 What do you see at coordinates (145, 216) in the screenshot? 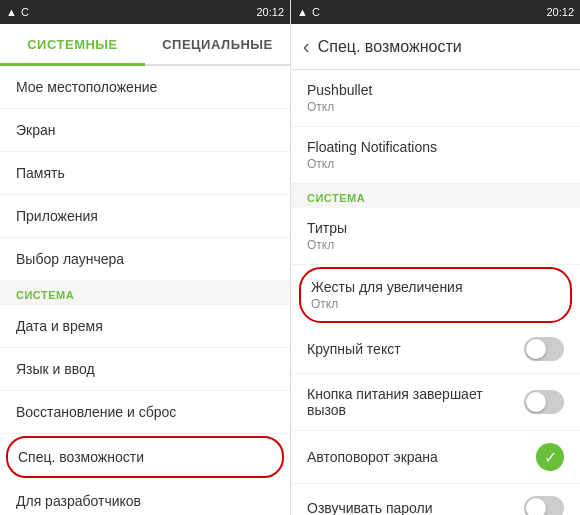
I see `menu-item-apps: Приложения` at bounding box center [145, 216].